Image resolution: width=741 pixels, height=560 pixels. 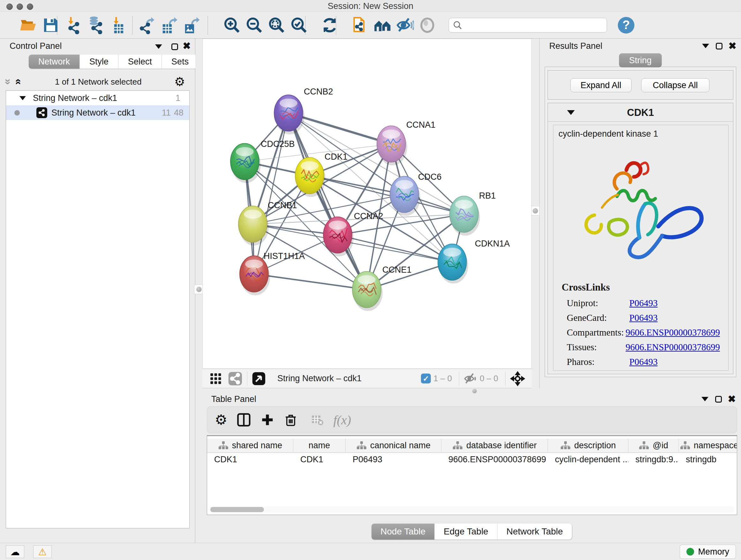 What do you see at coordinates (705, 399) in the screenshot?
I see `table-panel-menu-button` at bounding box center [705, 399].